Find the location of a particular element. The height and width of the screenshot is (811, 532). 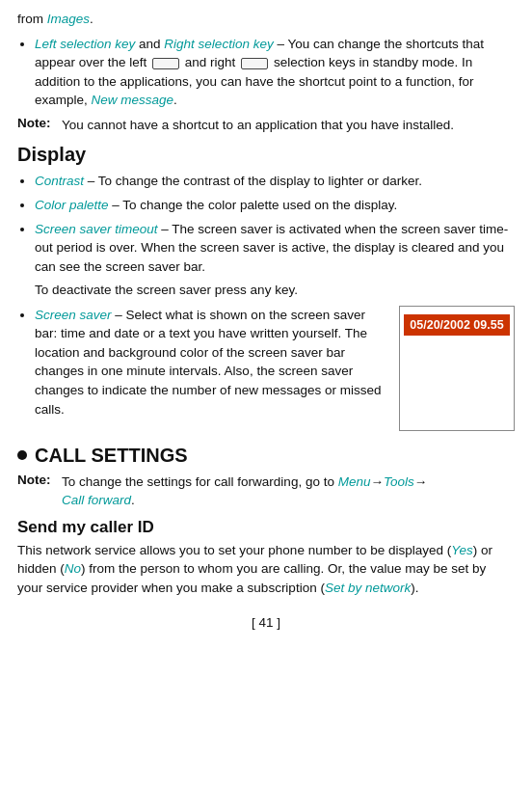

note2-text: To change the settings for call forwardi… is located at coordinates (245, 492).